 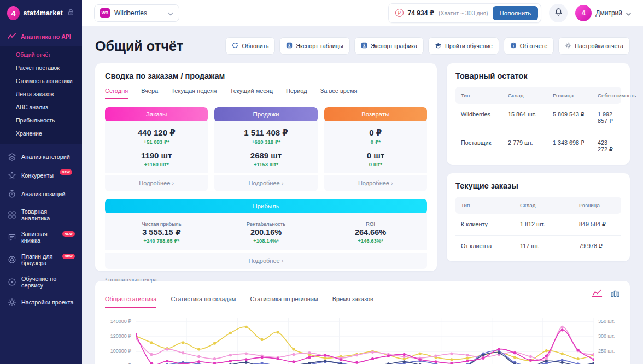 I want to click on sidebar-section-label: Аналитика по API, so click(x=46, y=37).